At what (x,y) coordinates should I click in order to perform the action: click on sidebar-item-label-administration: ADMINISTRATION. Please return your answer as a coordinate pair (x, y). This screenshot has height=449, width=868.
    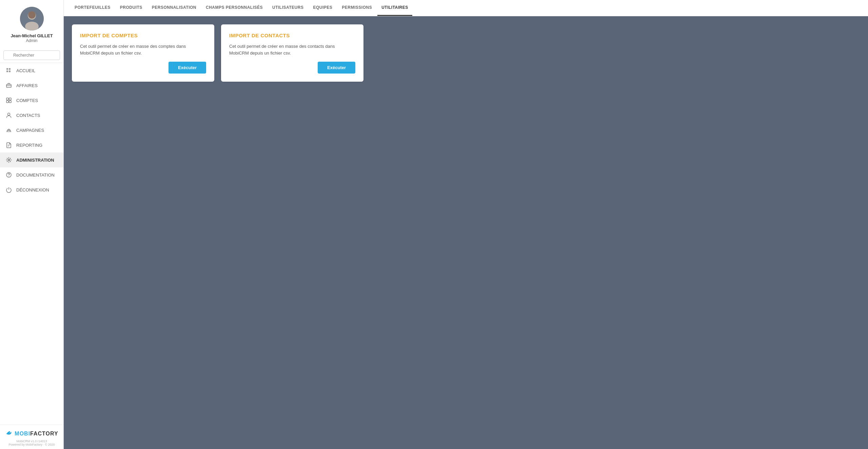
    Looking at the image, I should click on (35, 160).